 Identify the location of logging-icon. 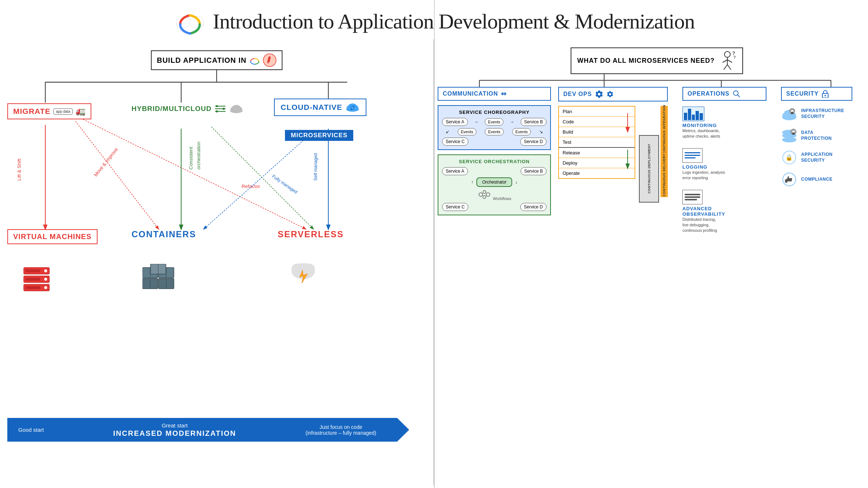
(693, 155).